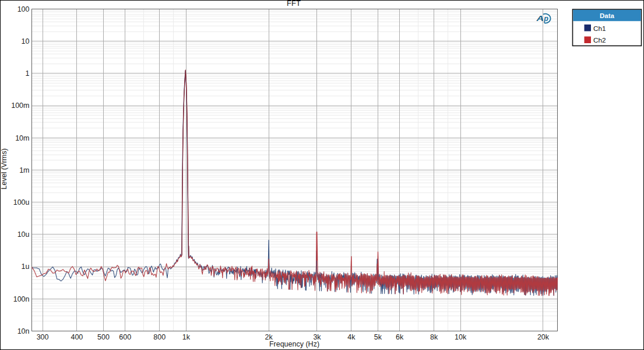  What do you see at coordinates (546, 19) in the screenshot?
I see `svg-text: p` at bounding box center [546, 19].